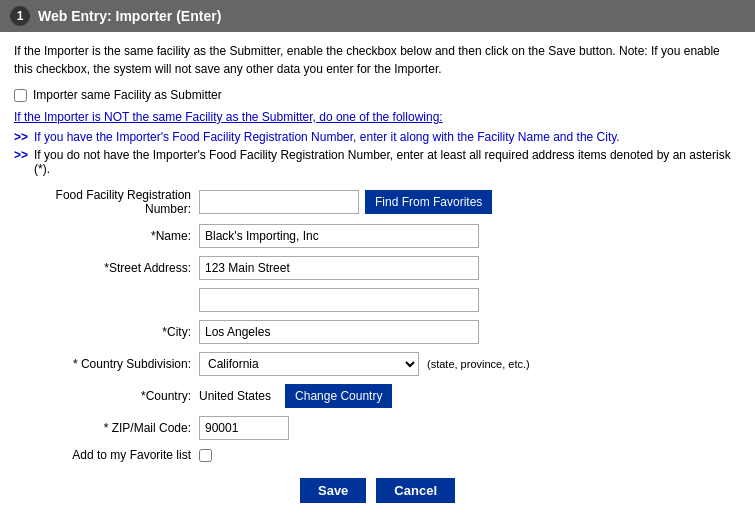  Describe the element at coordinates (378, 137) in the screenshot. I see `bullet-row-1: >> If you have the Importer's Food Facil…` at that location.